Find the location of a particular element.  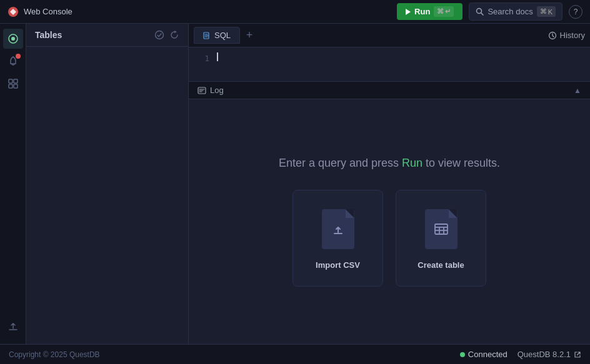

help-button: ? is located at coordinates (576, 12).